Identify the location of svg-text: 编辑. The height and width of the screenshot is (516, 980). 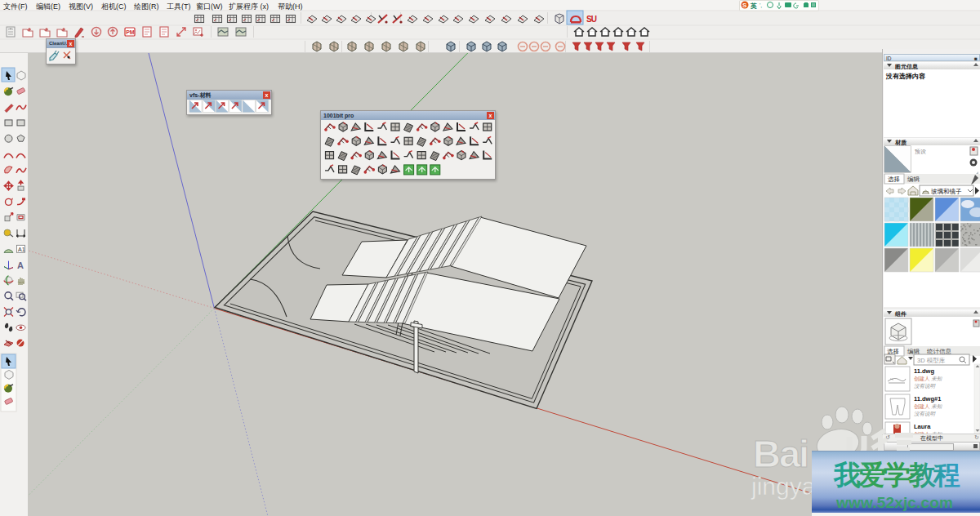
(914, 180).